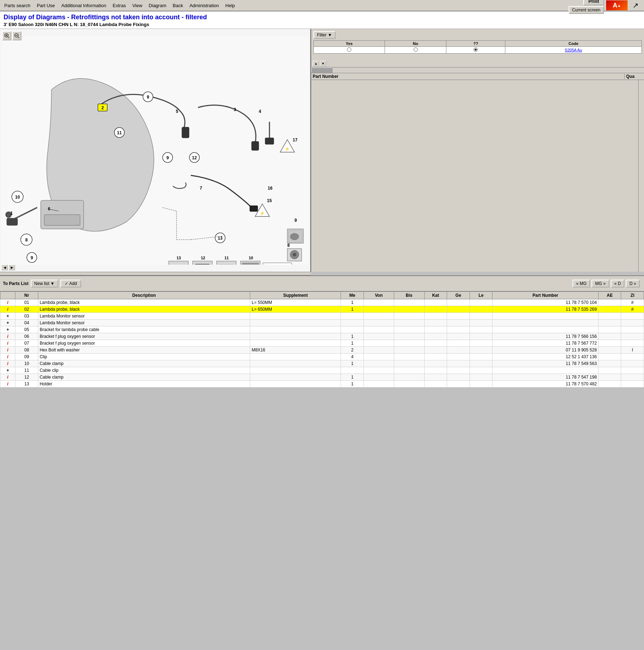  What do you see at coordinates (137, 6) in the screenshot?
I see `menu-view: View` at bounding box center [137, 6].